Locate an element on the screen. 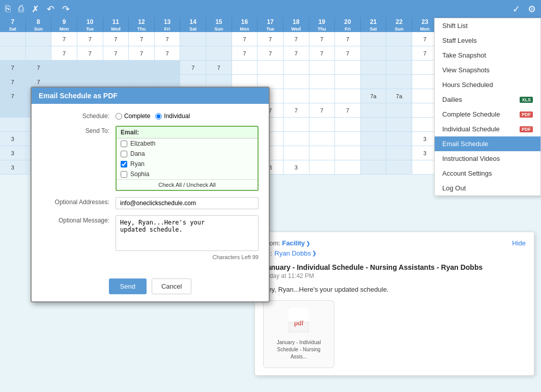 This screenshot has width=541, height=392. ryan-checkbox is located at coordinates (124, 164).